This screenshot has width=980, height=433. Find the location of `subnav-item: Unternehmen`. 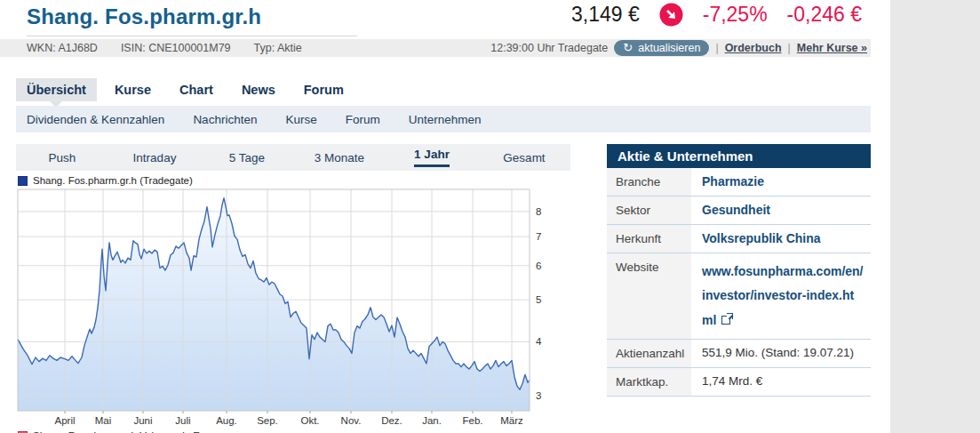

subnav-item: Unternehmen is located at coordinates (445, 119).